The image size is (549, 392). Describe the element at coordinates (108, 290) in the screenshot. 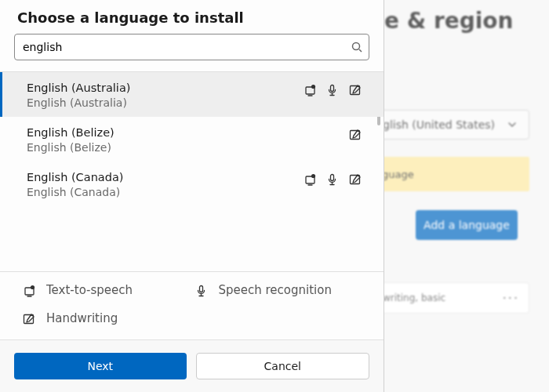

I see `legend-tts: Text-to-speech` at that location.